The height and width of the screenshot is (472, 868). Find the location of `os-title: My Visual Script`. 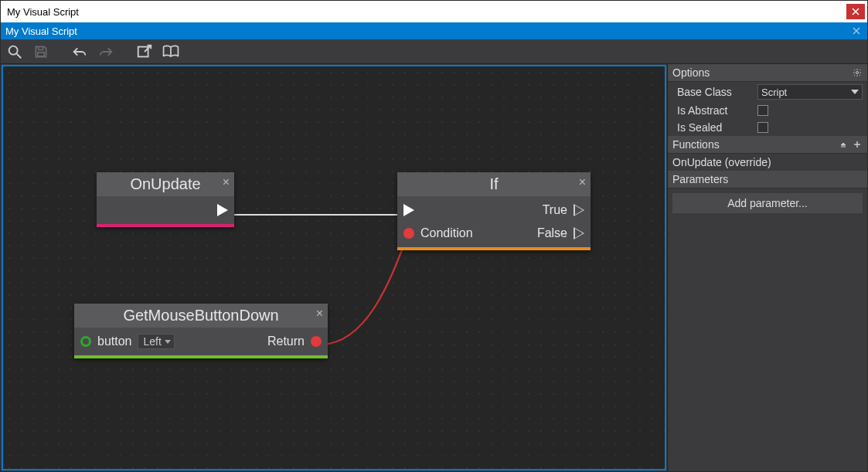

os-title: My Visual Script is located at coordinates (43, 12).